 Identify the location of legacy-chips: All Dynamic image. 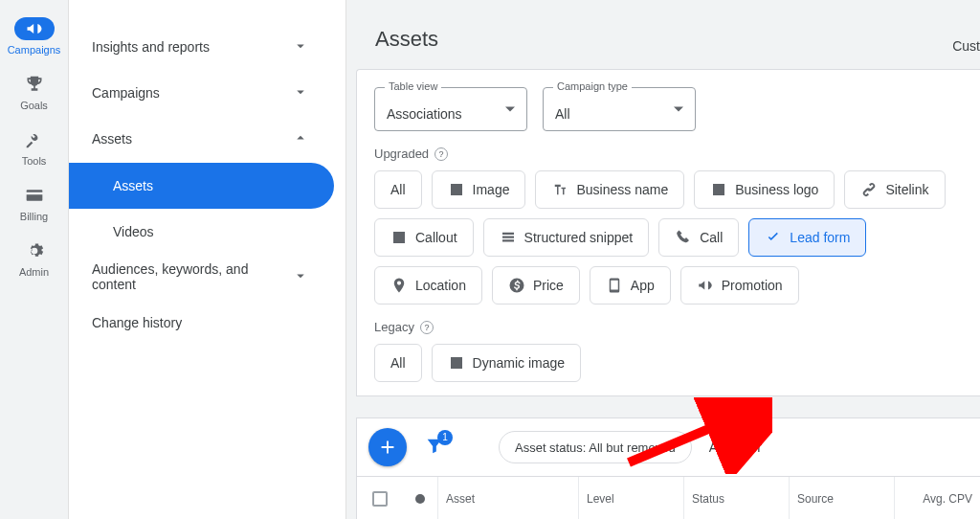
(668, 363).